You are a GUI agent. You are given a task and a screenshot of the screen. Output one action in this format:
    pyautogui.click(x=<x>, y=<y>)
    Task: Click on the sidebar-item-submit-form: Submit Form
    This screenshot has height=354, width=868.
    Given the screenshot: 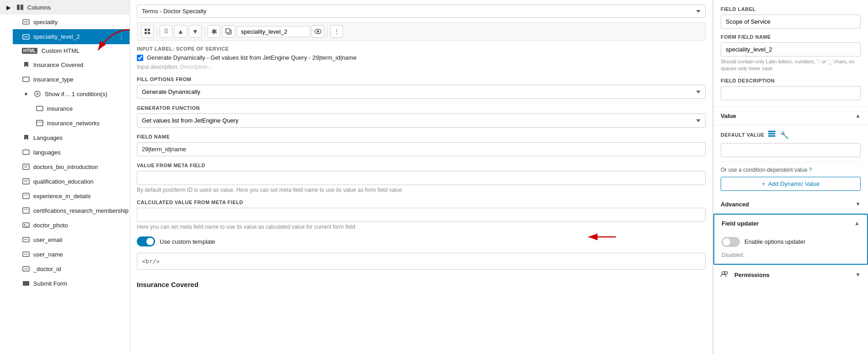 What is the action you would take?
    pyautogui.click(x=71, y=283)
    